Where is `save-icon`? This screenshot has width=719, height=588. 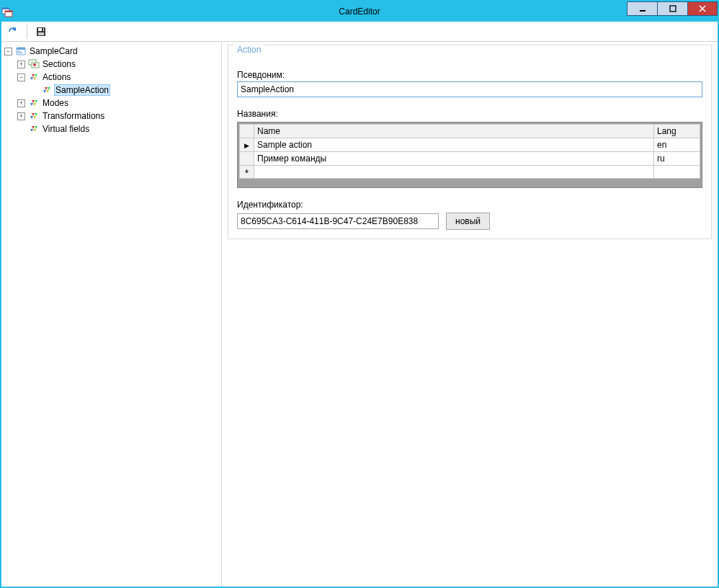
save-icon is located at coordinates (41, 32).